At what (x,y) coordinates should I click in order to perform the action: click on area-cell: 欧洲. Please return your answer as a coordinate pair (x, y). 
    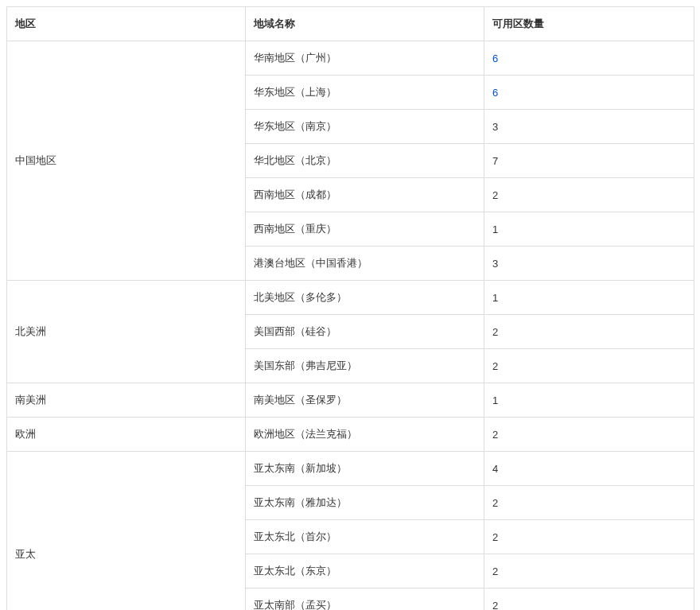
    Looking at the image, I should click on (126, 434).